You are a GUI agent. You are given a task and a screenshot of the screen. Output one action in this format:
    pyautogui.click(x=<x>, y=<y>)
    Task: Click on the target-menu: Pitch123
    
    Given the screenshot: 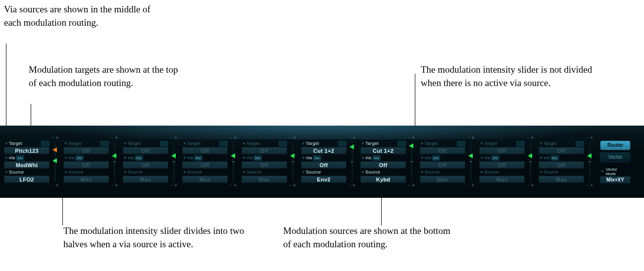 What is the action you would take?
    pyautogui.click(x=27, y=150)
    